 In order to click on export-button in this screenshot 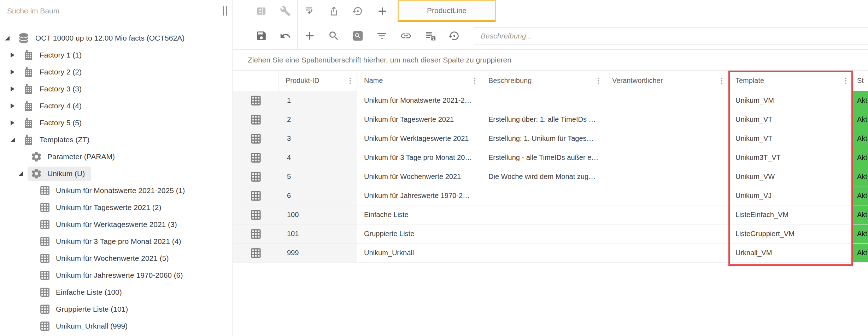, I will do `click(334, 11)`.